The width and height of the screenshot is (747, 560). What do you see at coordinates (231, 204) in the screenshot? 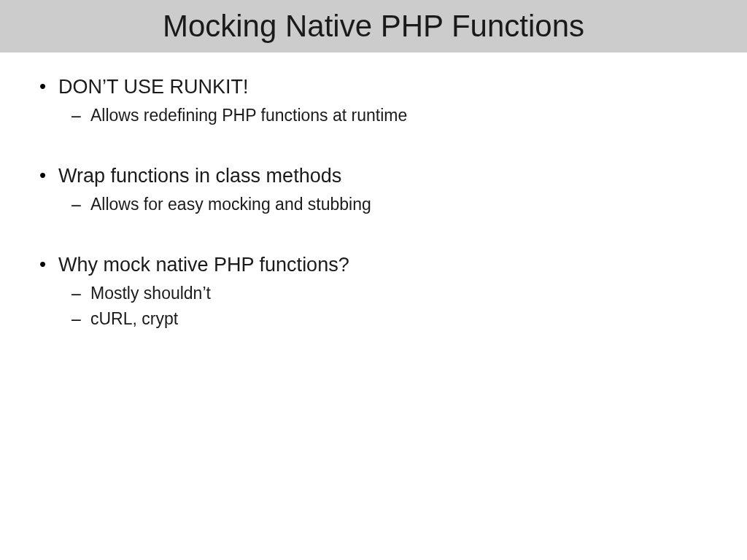
I see `sub-bullet-text: Allows for easy mocking and stubbing` at bounding box center [231, 204].